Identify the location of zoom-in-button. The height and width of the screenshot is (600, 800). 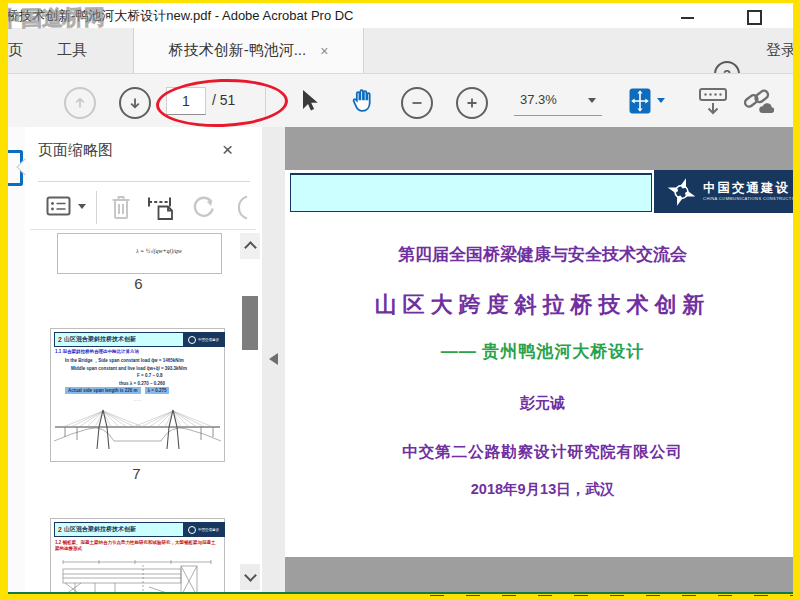
(472, 103).